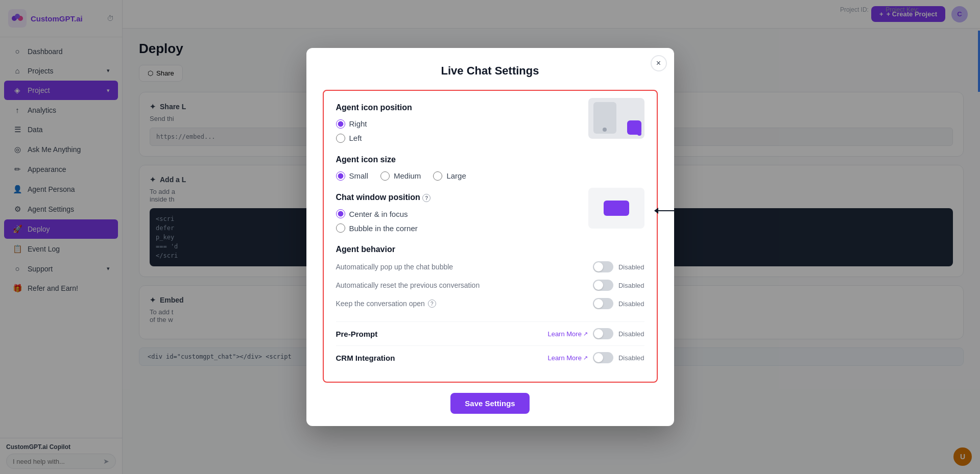  I want to click on radio-small-input, so click(341, 176).